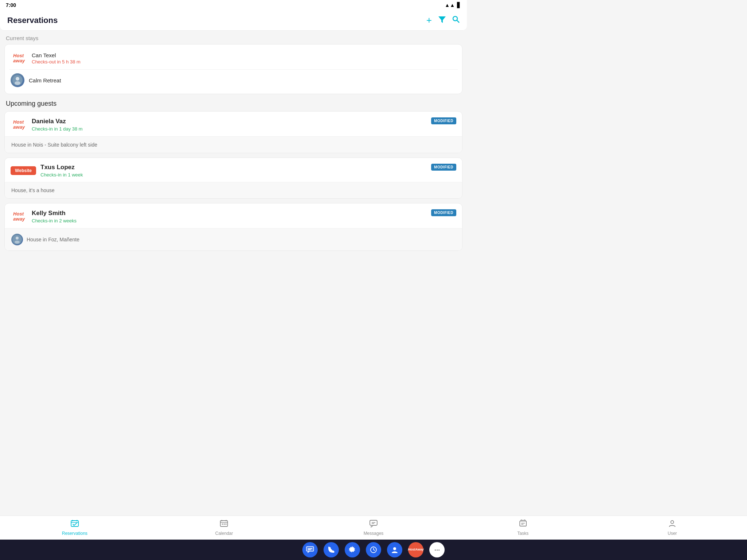  Describe the element at coordinates (443, 20) in the screenshot. I see `header-actions: +` at that location.